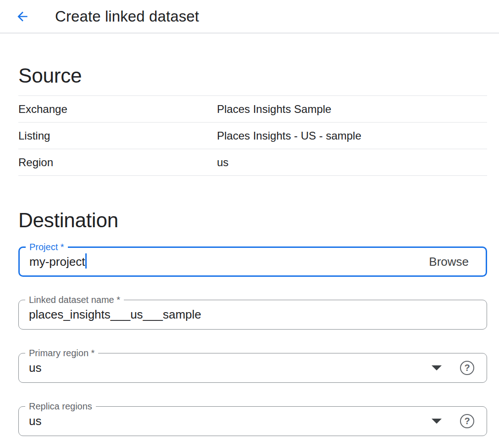 The image size is (499, 448). Describe the element at coordinates (253, 220) in the screenshot. I see `destination-section-heading: Destination` at that location.